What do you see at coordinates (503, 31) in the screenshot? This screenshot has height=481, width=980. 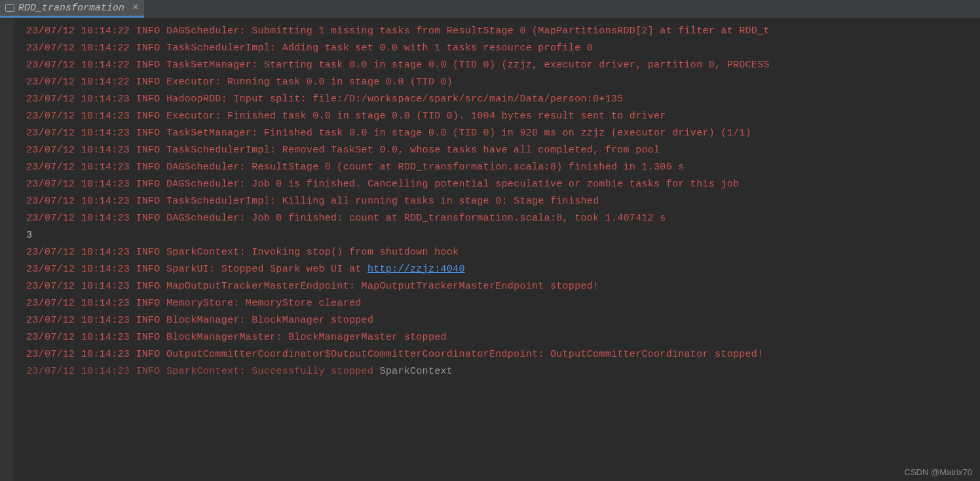 I see `console-line: 23/07/12 10:14:22 INFO DAGScheduler: Sub…` at bounding box center [503, 31].